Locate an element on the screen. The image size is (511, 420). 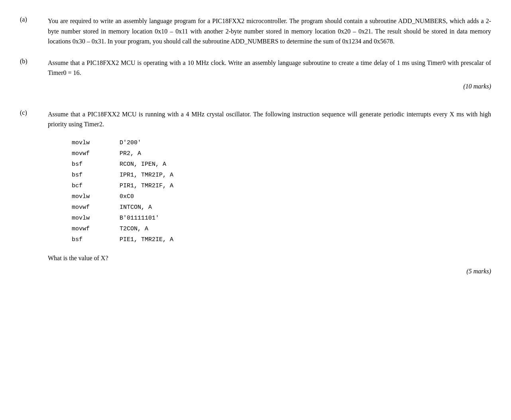
code-row: movlwD'200' is located at coordinates (281, 143).